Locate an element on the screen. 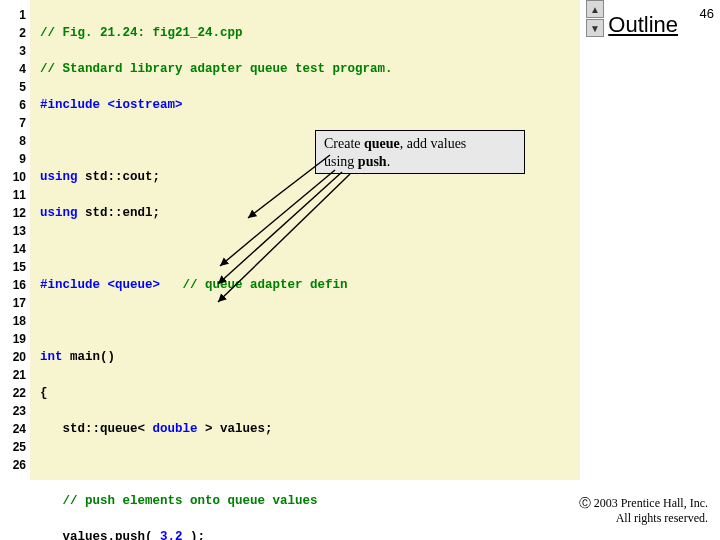 Image resolution: width=720 pixels, height=540 pixels. line-number: 19 is located at coordinates (13, 339).